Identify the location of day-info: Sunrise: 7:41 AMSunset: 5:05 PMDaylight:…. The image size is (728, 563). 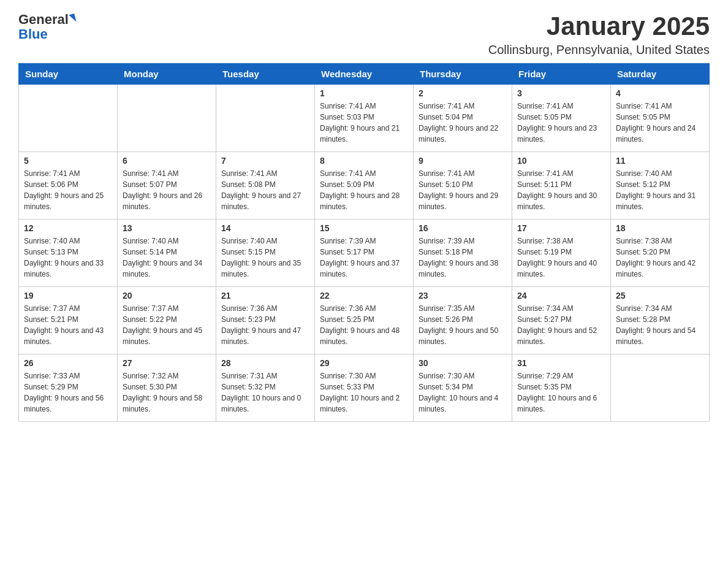
(561, 123).